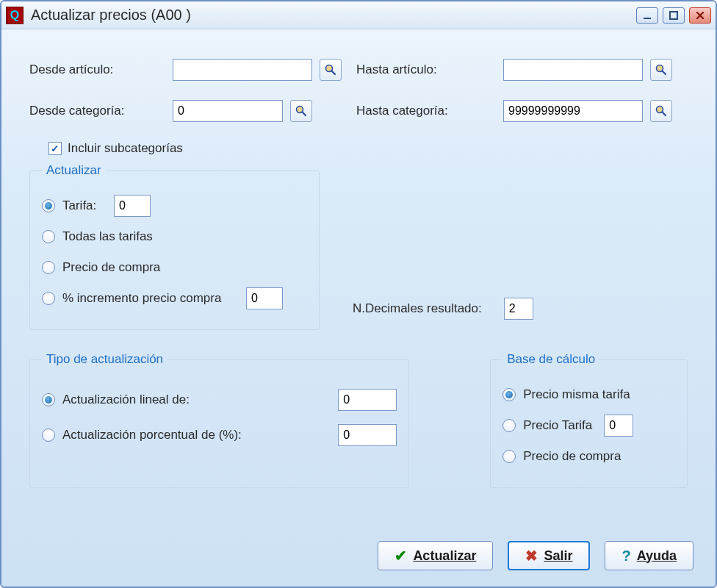 This screenshot has width=717, height=588. I want to click on titlebar: Q Actualizar precios (A00 ), so click(358, 15).